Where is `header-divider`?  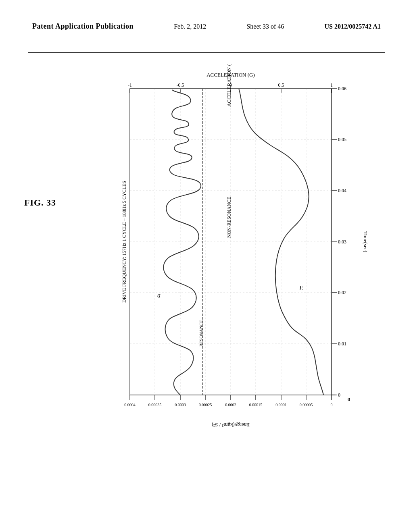 header-divider is located at coordinates (206, 52).